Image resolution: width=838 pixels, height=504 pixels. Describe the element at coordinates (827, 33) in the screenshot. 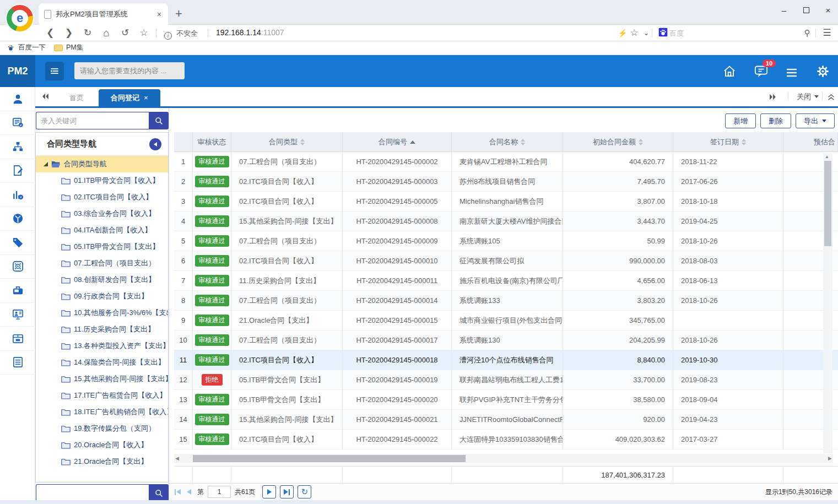

I see `browser-menu-icon: ☰` at that location.